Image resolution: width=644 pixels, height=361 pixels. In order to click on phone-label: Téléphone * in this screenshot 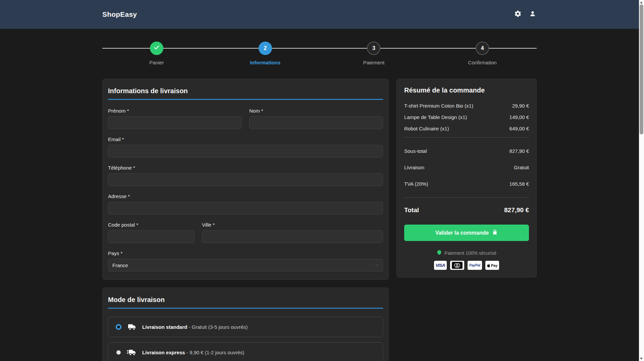, I will do `click(246, 168)`.